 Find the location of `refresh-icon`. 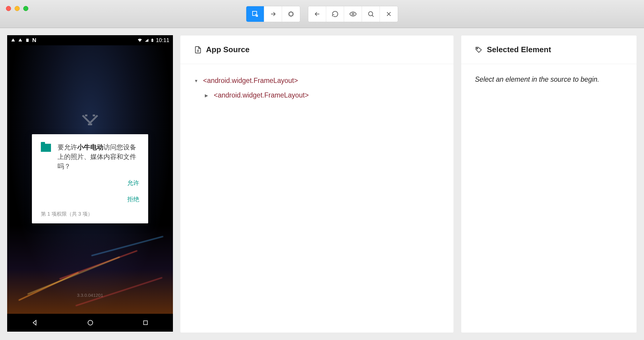

refresh-icon is located at coordinates (335, 14).